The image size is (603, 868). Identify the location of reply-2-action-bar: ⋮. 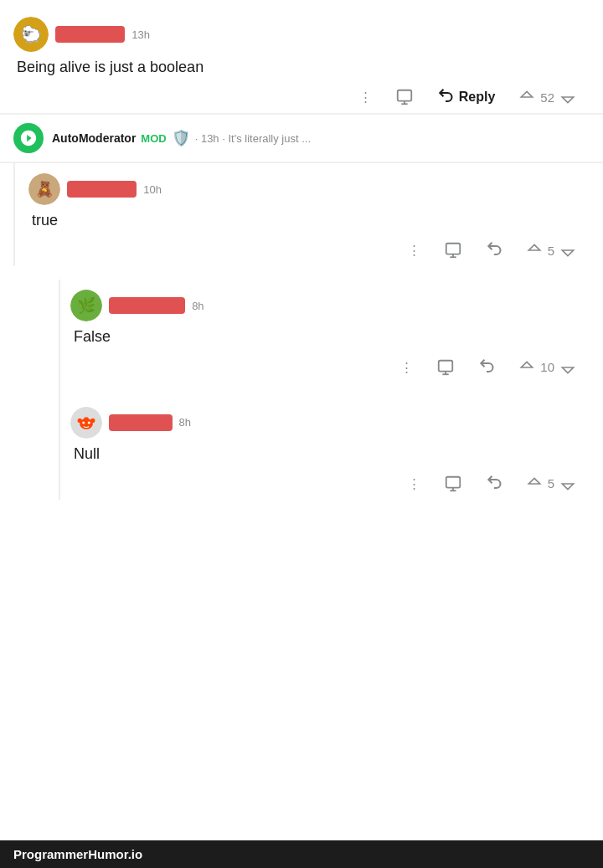
(330, 367).